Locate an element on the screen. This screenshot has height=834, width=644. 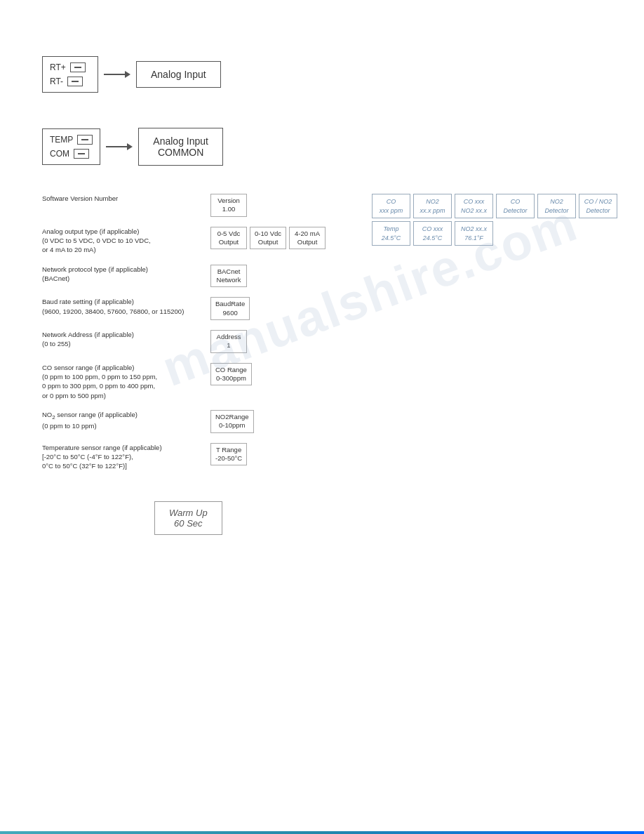
display-no2-detector: NO2 Detector is located at coordinates (557, 206).